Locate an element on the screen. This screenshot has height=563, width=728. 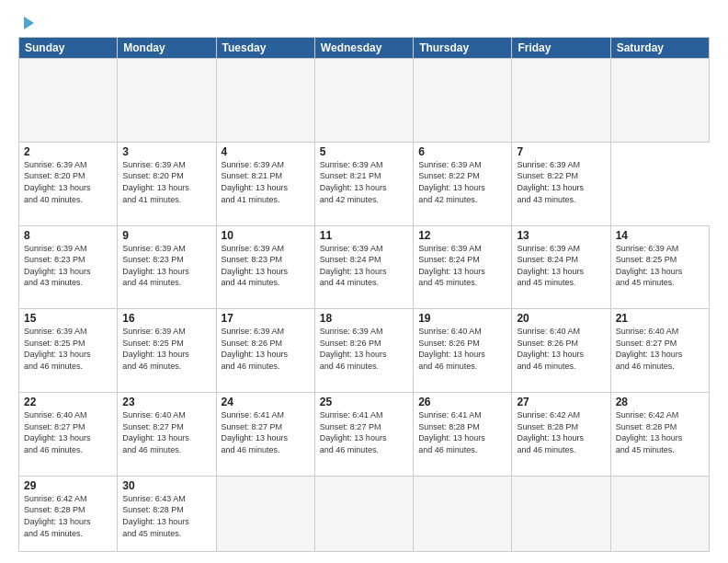
header-day: Tuesday is located at coordinates (265, 48).